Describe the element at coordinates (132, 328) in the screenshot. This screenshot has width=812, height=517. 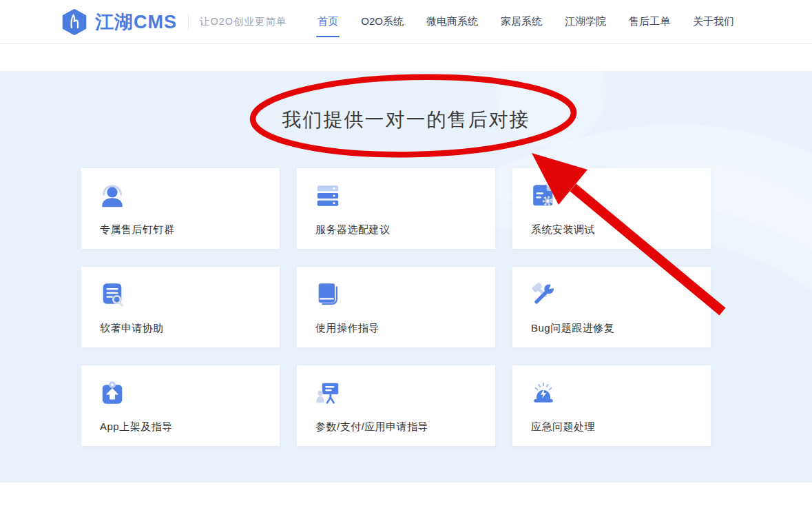
I see `card-label: 软著申请协助` at that location.